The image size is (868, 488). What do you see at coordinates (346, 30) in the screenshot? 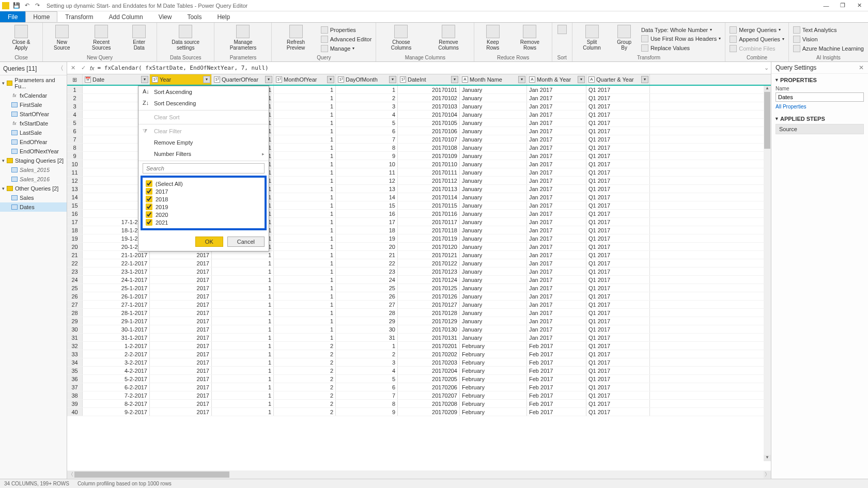
I see `properties-button: Properties` at bounding box center [346, 30].